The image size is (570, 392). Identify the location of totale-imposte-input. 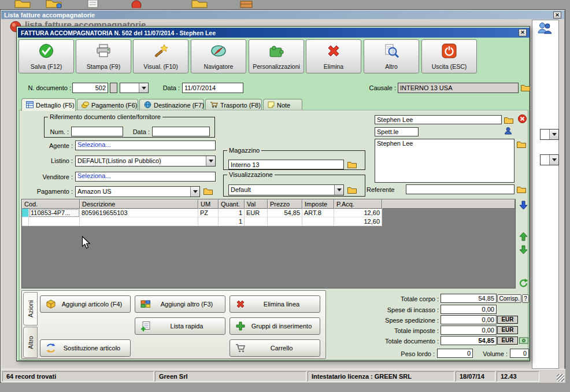
(468, 330).